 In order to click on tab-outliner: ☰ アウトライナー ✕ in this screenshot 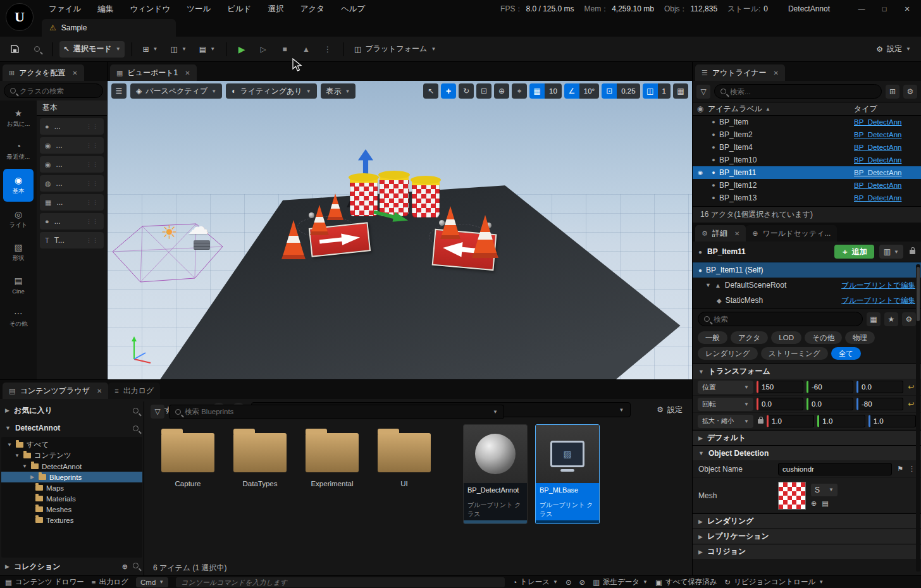, I will do `click(740, 73)`.